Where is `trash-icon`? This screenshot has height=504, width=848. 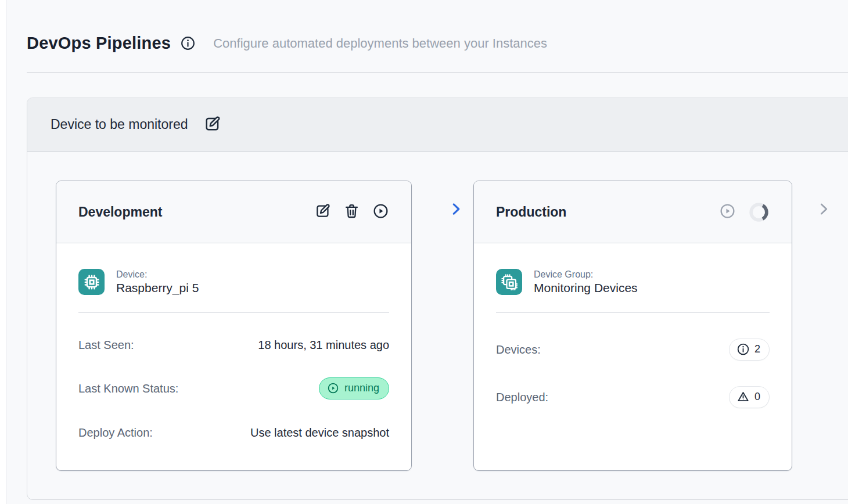
trash-icon is located at coordinates (352, 212).